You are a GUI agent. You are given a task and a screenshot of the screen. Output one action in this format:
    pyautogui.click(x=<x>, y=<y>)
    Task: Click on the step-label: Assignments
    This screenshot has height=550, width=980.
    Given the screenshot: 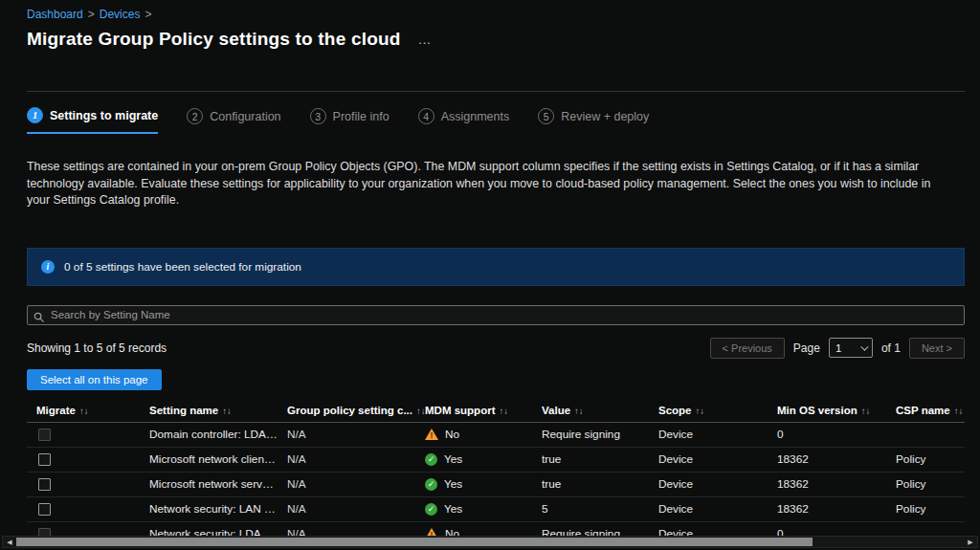 What is the action you would take?
    pyautogui.click(x=476, y=117)
    